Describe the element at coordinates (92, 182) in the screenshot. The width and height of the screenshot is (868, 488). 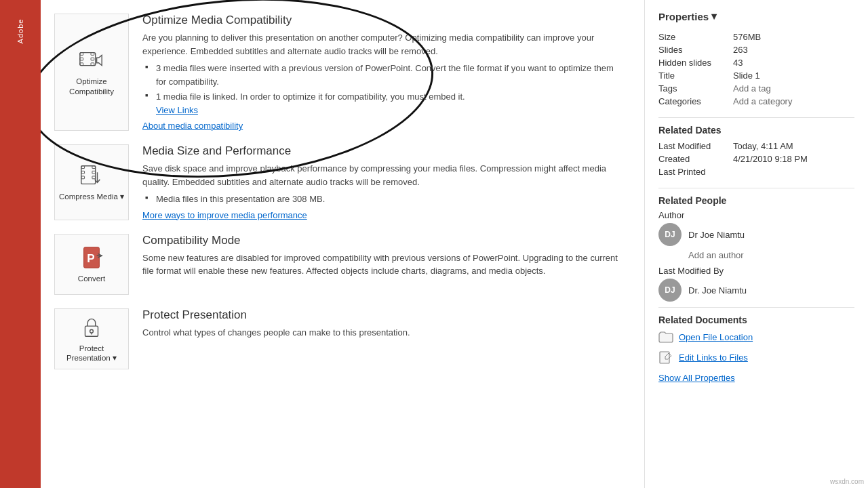
I see `compress-button: Compress Media ▾` at that location.